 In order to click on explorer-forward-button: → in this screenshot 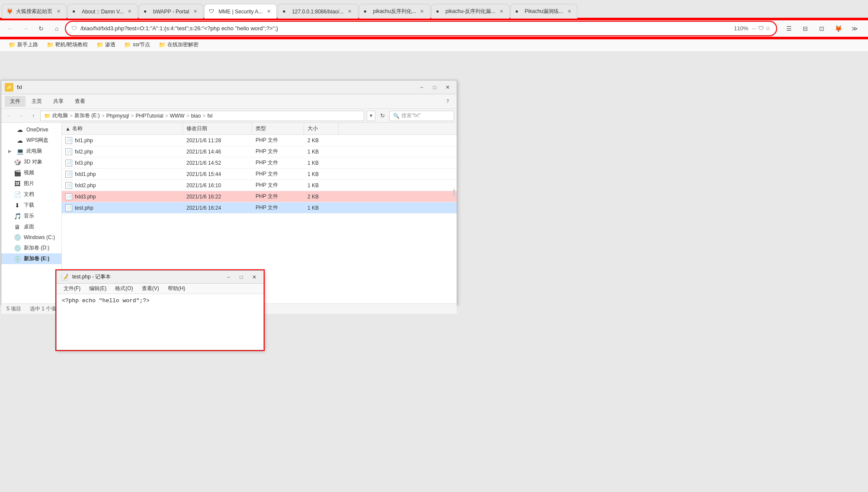, I will do `click(21, 116)`.